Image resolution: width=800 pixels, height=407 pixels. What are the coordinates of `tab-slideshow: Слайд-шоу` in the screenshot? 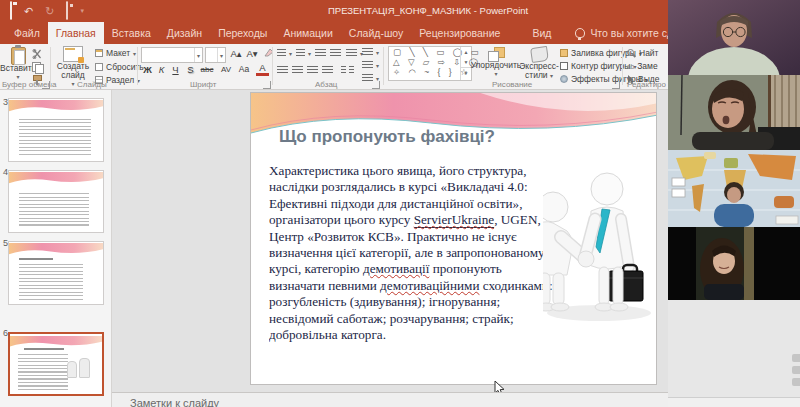 It's located at (376, 33).